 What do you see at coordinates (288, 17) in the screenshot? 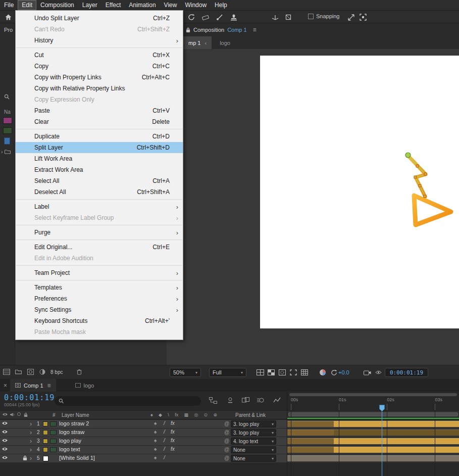
I see `axis-mode-world-icon` at bounding box center [288, 17].